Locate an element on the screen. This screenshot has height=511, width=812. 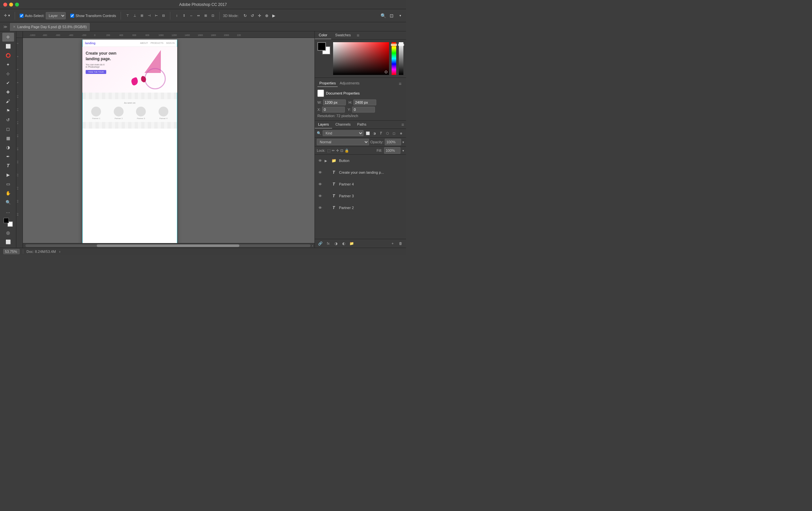
blend-mode-select: Normal Multiply Screen Overlay is located at coordinates (343, 142).